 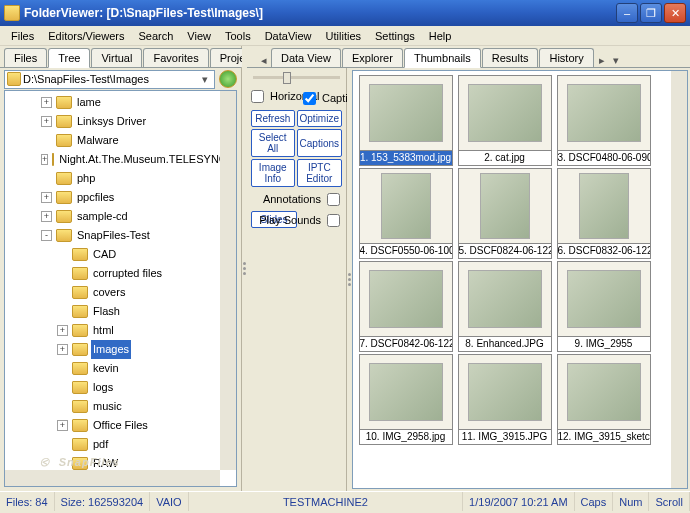 I want to click on chevron-down-icon: ▾, so click(x=205, y=80).